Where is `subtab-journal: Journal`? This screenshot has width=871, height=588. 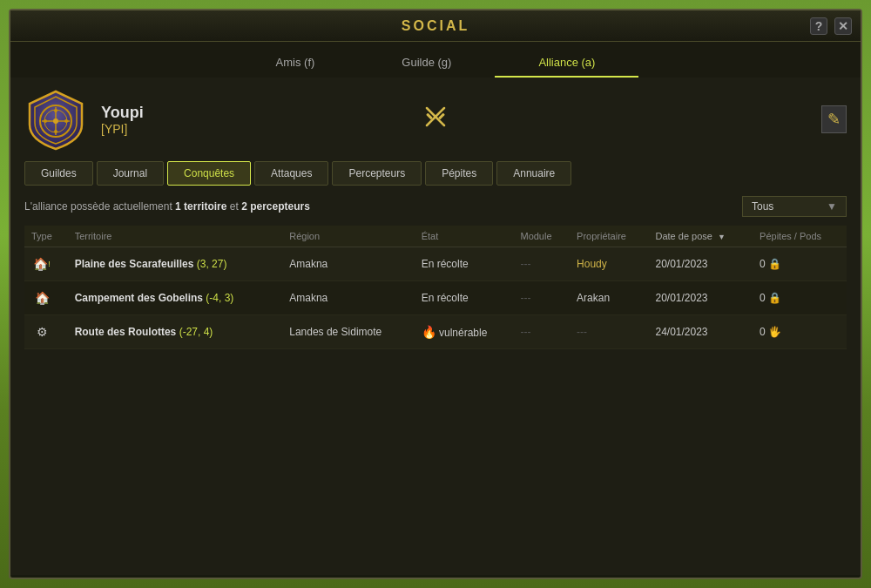 subtab-journal: Journal is located at coordinates (131, 173).